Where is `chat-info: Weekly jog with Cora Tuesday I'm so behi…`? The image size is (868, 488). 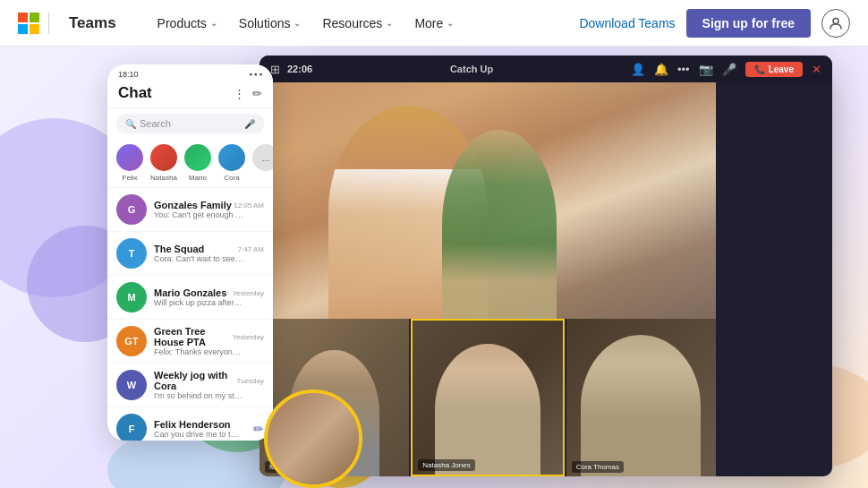 chat-info: Weekly jog with Cora Tuesday I'm so behi… is located at coordinates (209, 385).